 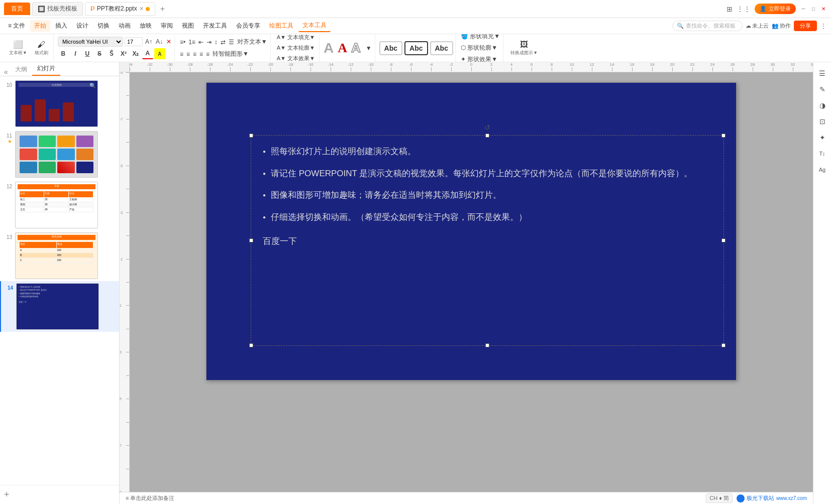 What do you see at coordinates (29, 48) in the screenshot?
I see `toolbar-group-insert: ⬜ 文本框▼ 🖌 格式刷` at bounding box center [29, 48].